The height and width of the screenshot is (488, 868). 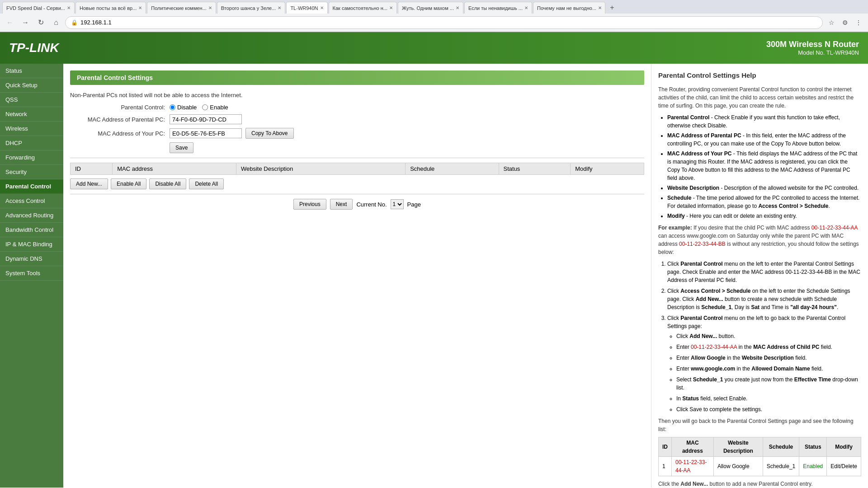 What do you see at coordinates (32, 273) in the screenshot?
I see `sidebar-item-system-tools: System Tools` at bounding box center [32, 273].